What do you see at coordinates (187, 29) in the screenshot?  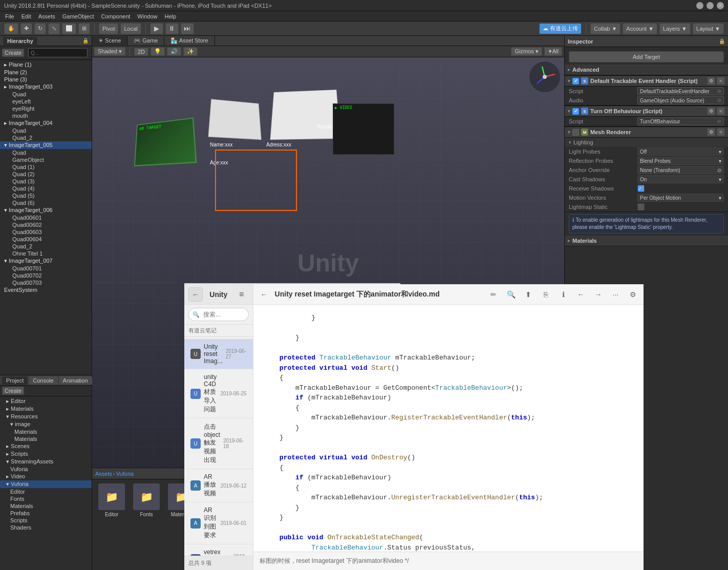 I see `step-button: ⏭` at bounding box center [187, 29].